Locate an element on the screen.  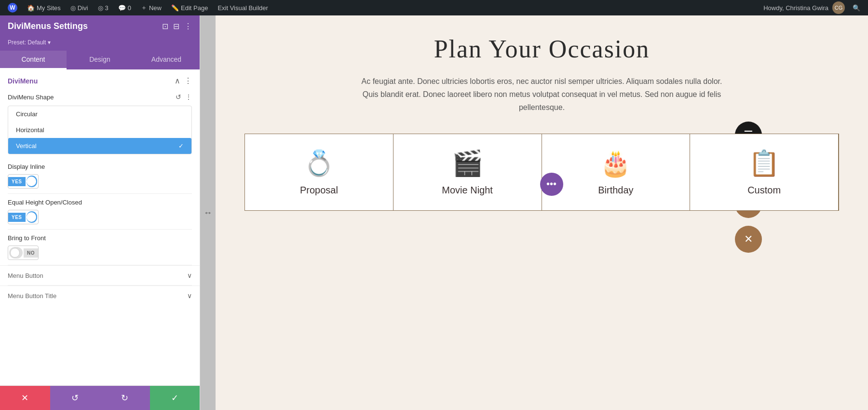
sidebar-tabs: Content Design Advanced is located at coordinates (100, 60).